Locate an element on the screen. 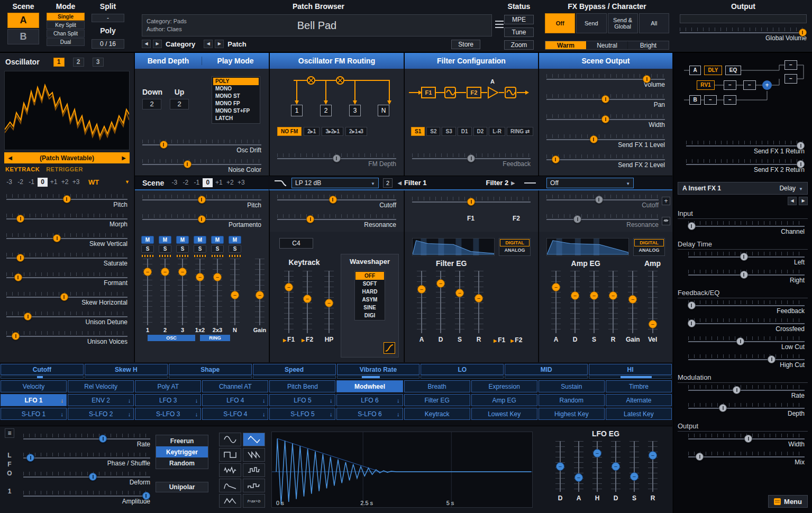 The image size is (812, 513). mod-source: Alternate is located at coordinates (639, 400).